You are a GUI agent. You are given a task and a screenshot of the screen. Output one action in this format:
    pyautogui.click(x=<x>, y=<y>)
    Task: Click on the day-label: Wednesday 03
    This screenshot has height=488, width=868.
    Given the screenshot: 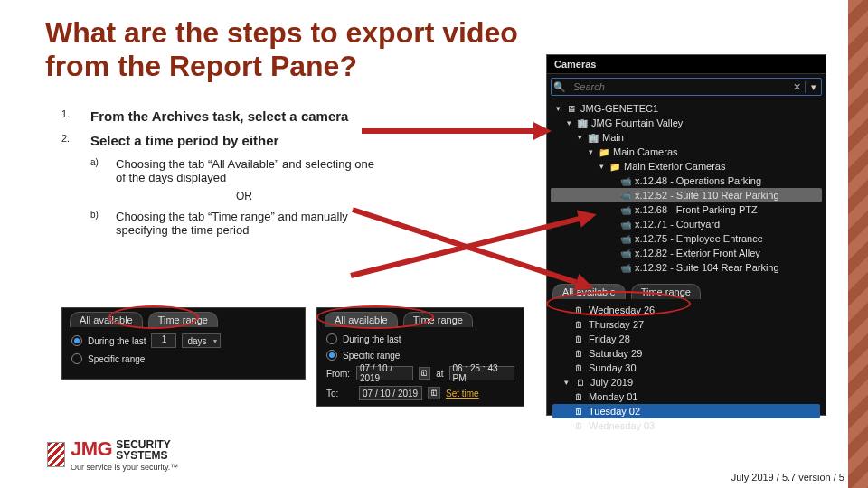 What is the action you would take?
    pyautogui.click(x=622, y=426)
    